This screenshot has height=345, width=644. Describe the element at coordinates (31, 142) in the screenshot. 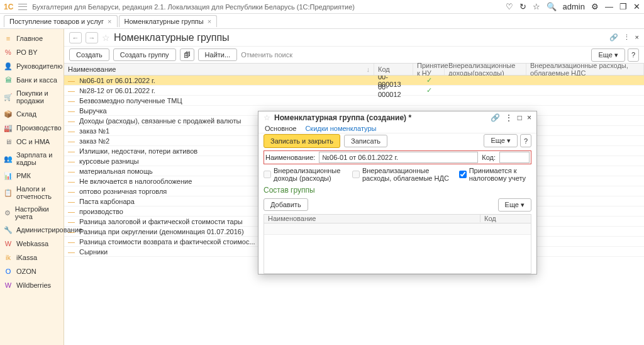

I see `sidebar-item: 🖥ОС и НМА` at that location.